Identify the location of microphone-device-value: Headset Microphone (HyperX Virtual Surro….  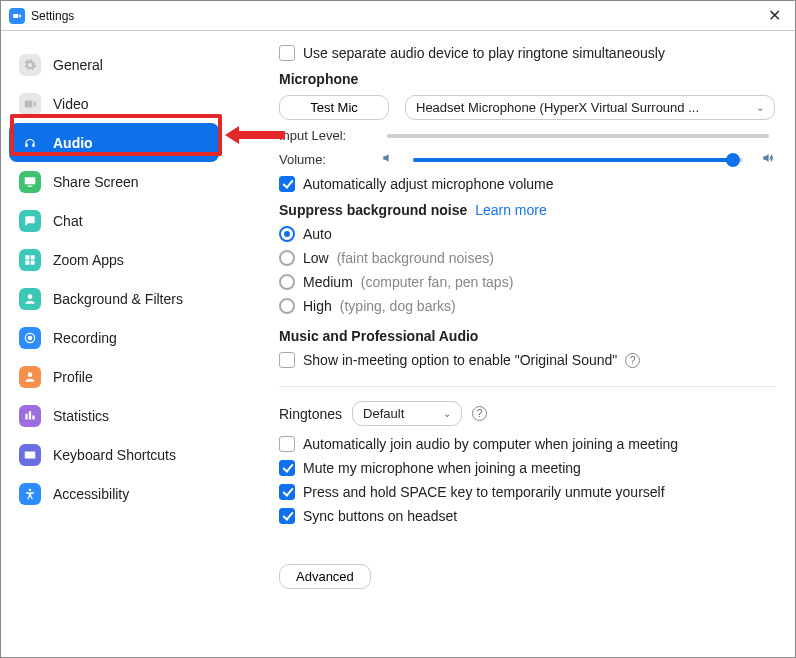
(558, 108).